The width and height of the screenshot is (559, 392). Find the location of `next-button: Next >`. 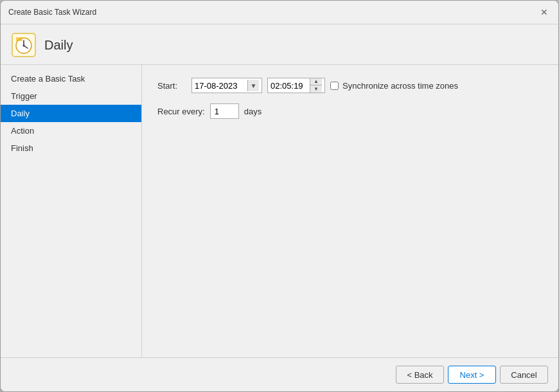

next-button: Next > is located at coordinates (472, 375).